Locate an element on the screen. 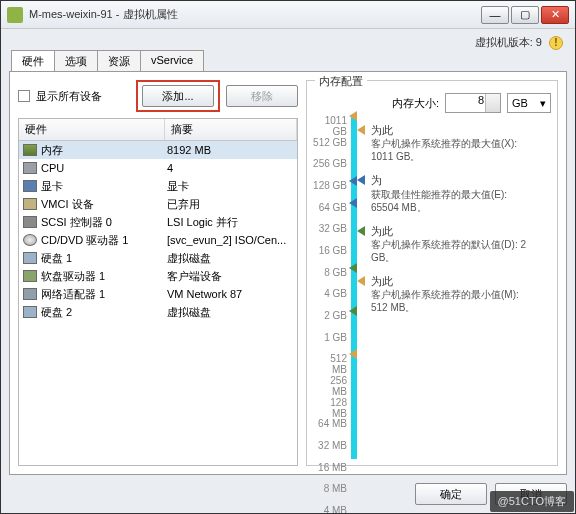  vid-icon is located at coordinates (30, 186).